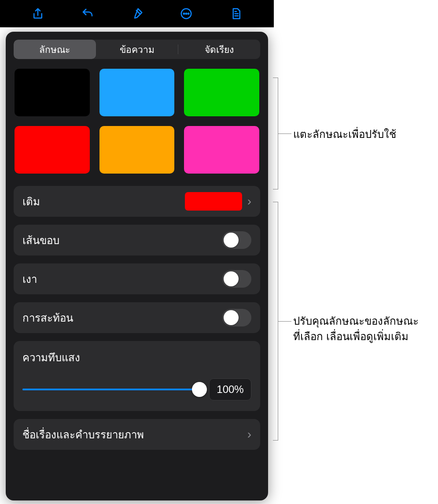  I want to click on shadow-row: เงา, so click(137, 279).